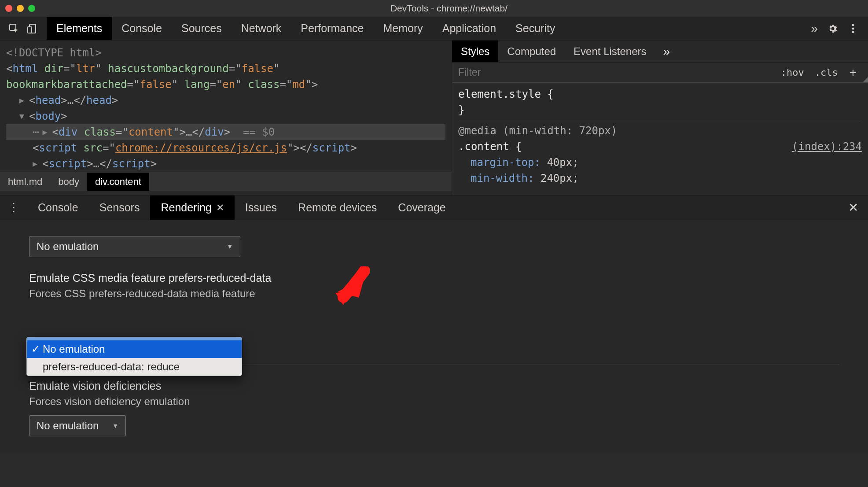 The width and height of the screenshot is (868, 487). What do you see at coordinates (853, 208) in the screenshot?
I see `close-drawer-icon: ✕` at bounding box center [853, 208].